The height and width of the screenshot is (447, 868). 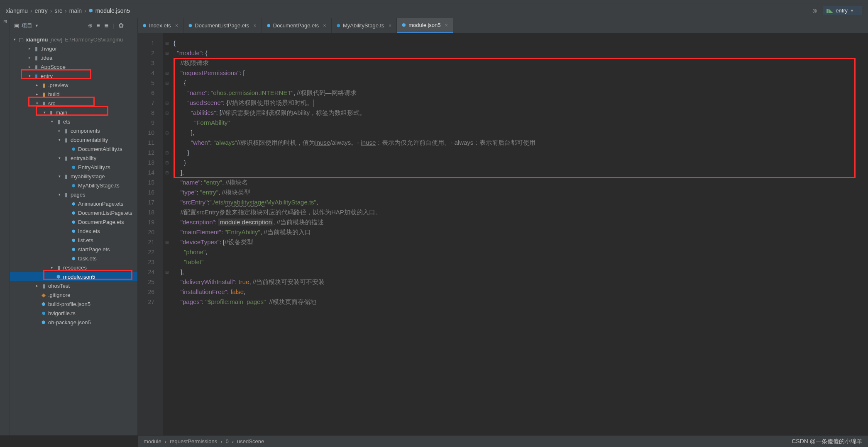 What do you see at coordinates (503, 441) in the screenshot?
I see `breadcrumb-statusbar: module› requestPermissions› 0› usedScene` at bounding box center [503, 441].